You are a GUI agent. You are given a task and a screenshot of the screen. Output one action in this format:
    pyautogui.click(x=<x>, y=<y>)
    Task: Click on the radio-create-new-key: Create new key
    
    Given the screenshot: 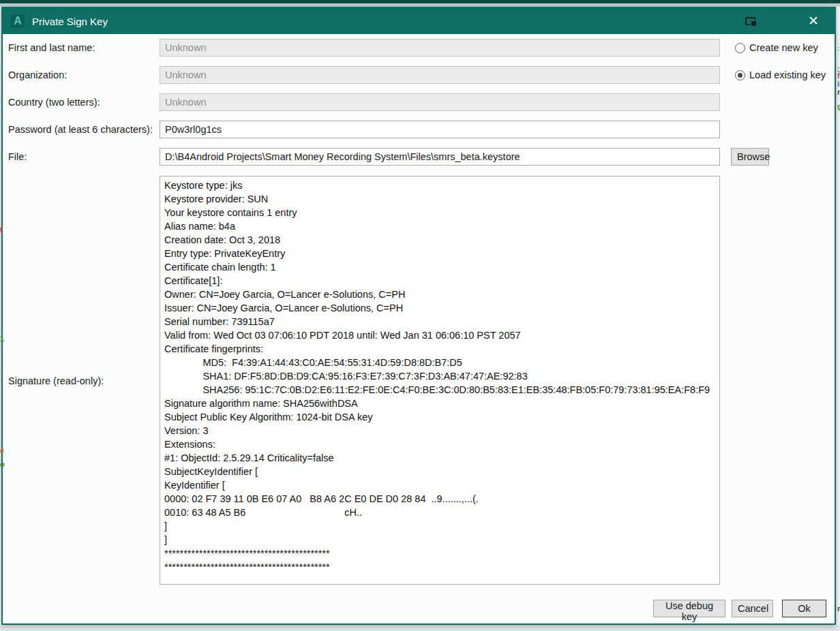 What is the action you would take?
    pyautogui.click(x=777, y=48)
    